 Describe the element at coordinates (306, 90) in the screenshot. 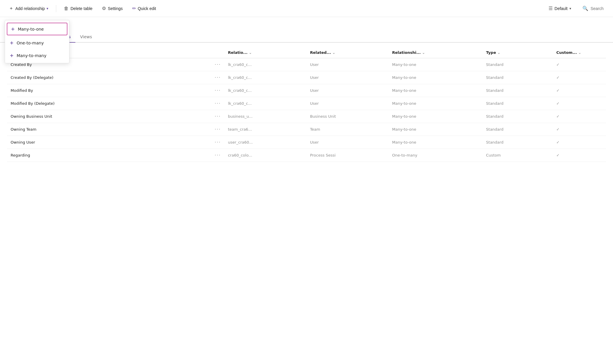

I see `table-row: Modified By ··· lk_cra60_c... User Many-…` at that location.